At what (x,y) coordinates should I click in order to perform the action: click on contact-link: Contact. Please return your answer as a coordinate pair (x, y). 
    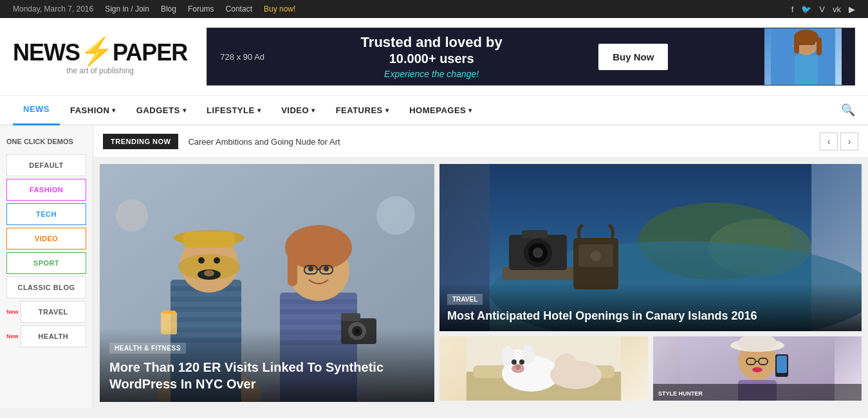
    Looking at the image, I should click on (239, 9).